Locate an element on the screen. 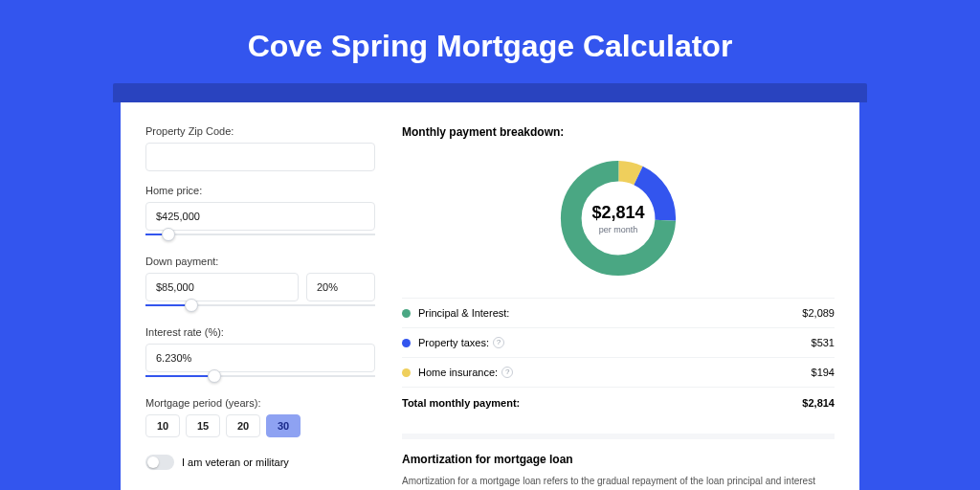 This screenshot has width=980, height=490. total-row: Total monthly payment: $2,814 is located at coordinates (618, 402).